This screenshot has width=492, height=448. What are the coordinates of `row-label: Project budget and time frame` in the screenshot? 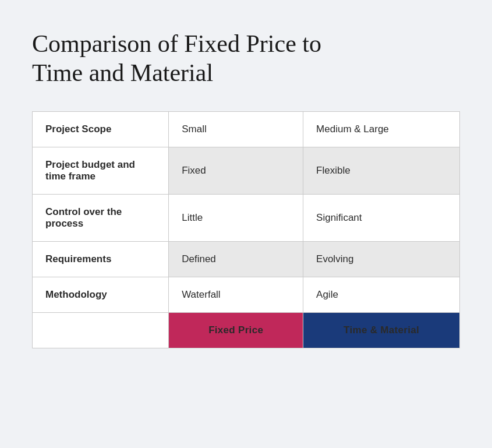 It's located at (101, 170).